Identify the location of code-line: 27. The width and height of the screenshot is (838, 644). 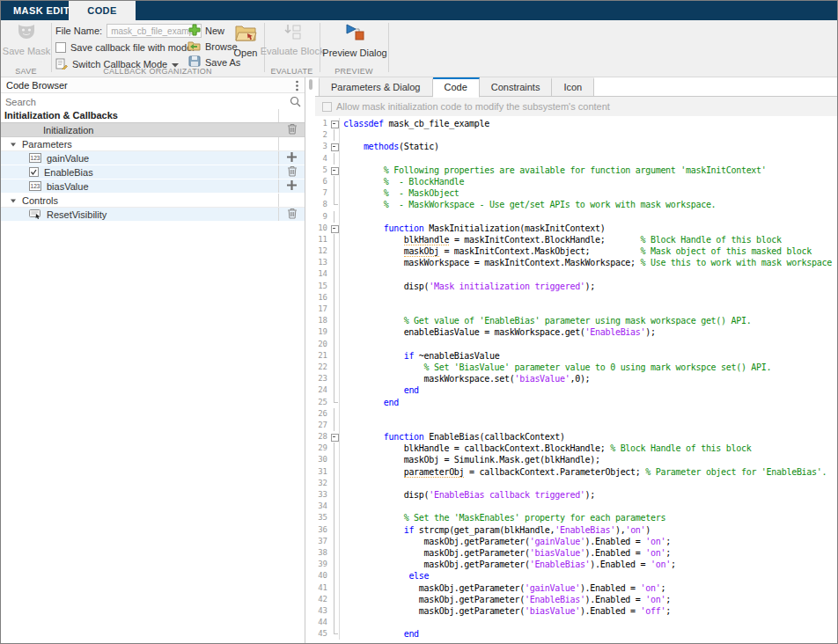
(576, 426).